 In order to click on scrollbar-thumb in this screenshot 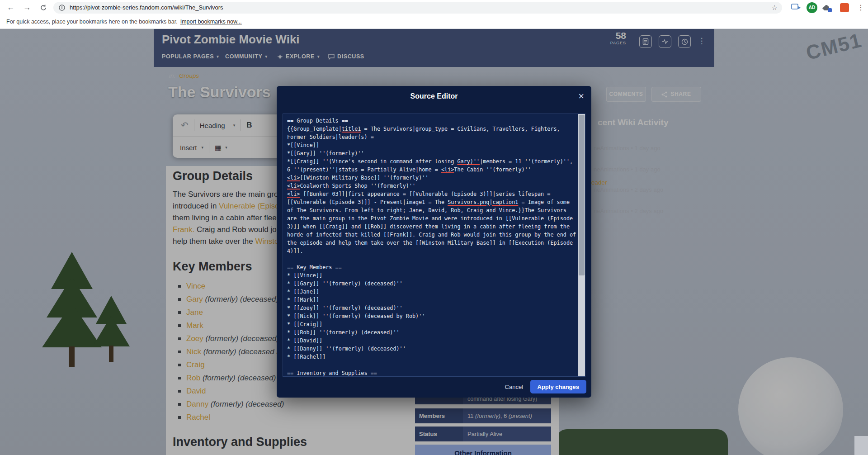, I will do `click(581, 195)`.